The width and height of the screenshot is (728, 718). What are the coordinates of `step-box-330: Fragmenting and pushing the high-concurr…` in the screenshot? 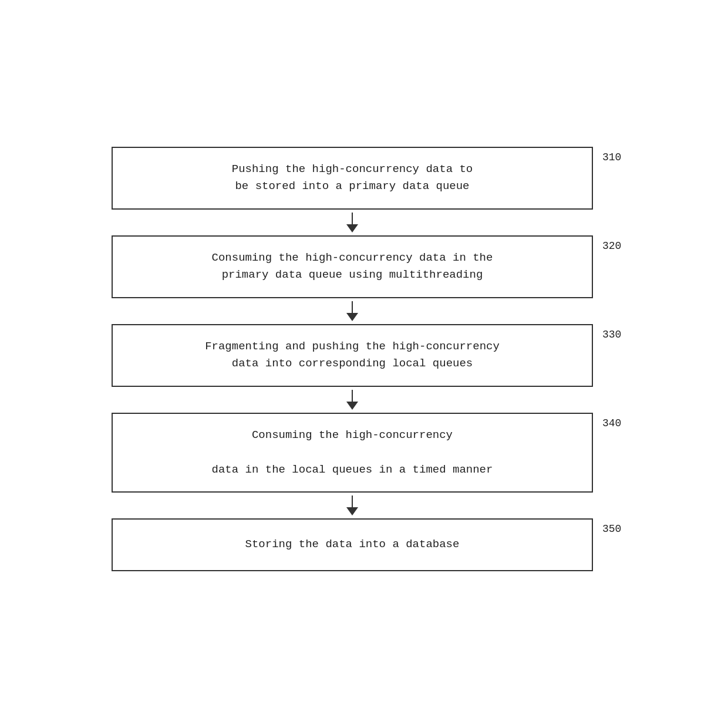 It's located at (352, 356).